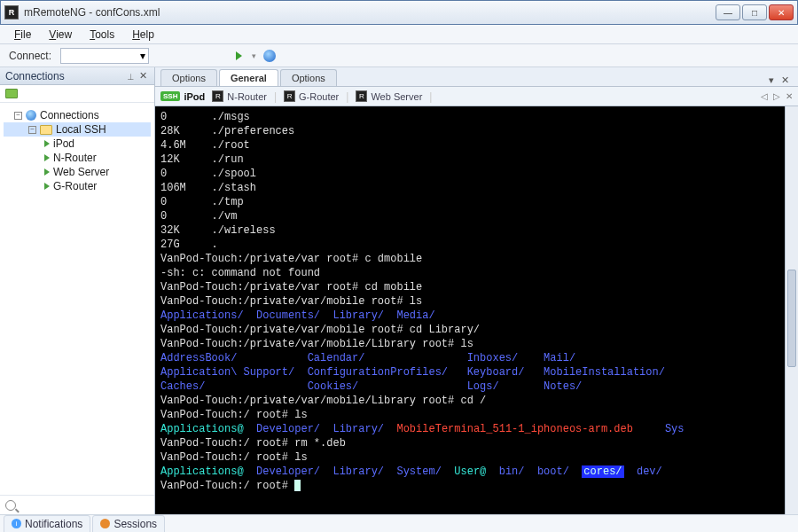 The height and width of the screenshot is (532, 798). What do you see at coordinates (77, 115) in the screenshot?
I see `tree-root: − Connections` at bounding box center [77, 115].